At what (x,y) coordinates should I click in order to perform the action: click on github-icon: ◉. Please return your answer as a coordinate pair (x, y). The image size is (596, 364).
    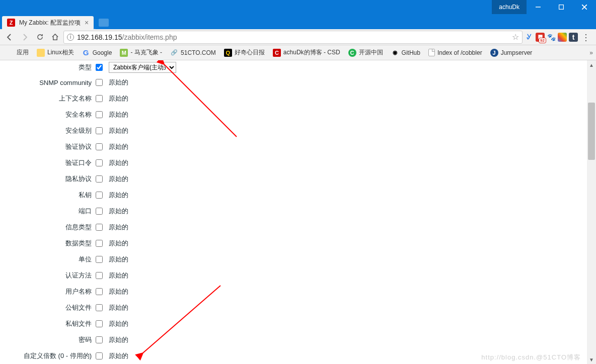
    Looking at the image, I should click on (395, 53).